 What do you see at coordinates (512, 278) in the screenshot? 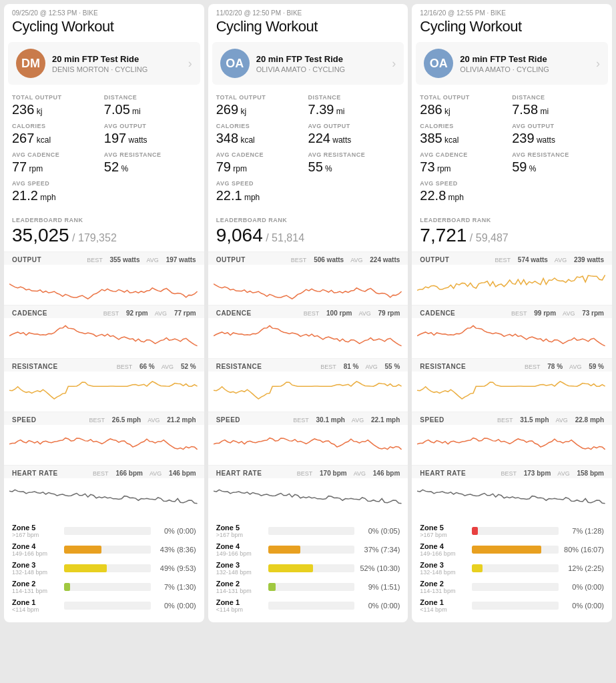
I see `chart-section-output: OUTPUTBEST 574 watts AVG 239 watts` at bounding box center [512, 278].